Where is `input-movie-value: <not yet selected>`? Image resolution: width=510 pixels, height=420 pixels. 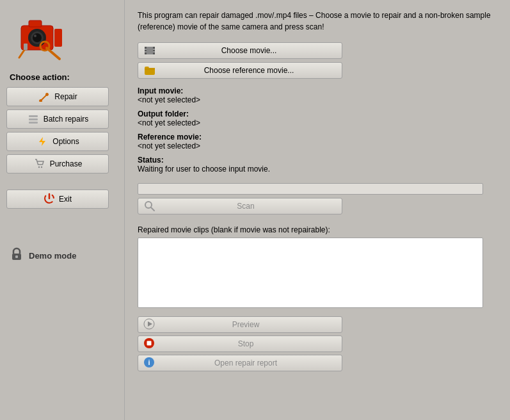
input-movie-value: <not yet selected> is located at coordinates (317, 100).